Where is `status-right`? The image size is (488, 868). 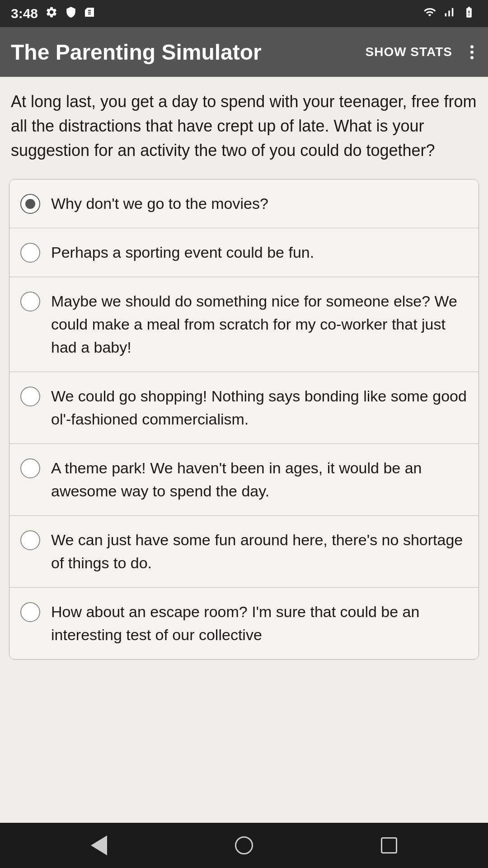 status-right is located at coordinates (450, 14).